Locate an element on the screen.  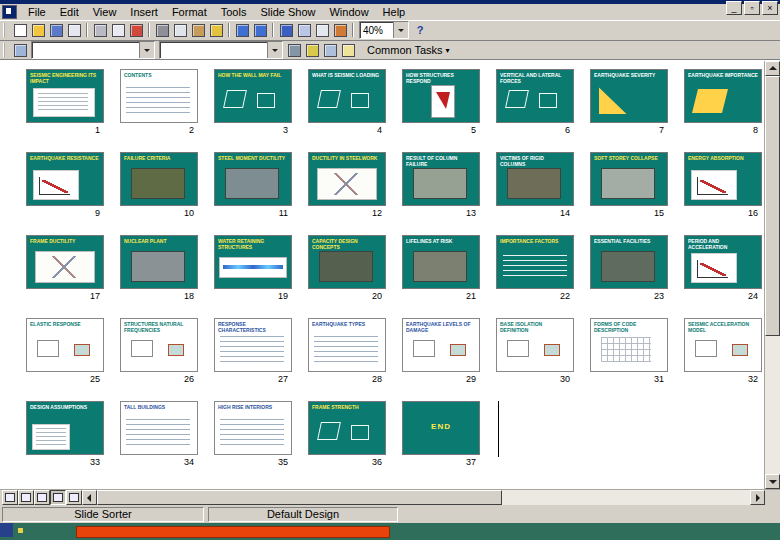
horizontal-scroll-thumb is located at coordinates (300, 498).